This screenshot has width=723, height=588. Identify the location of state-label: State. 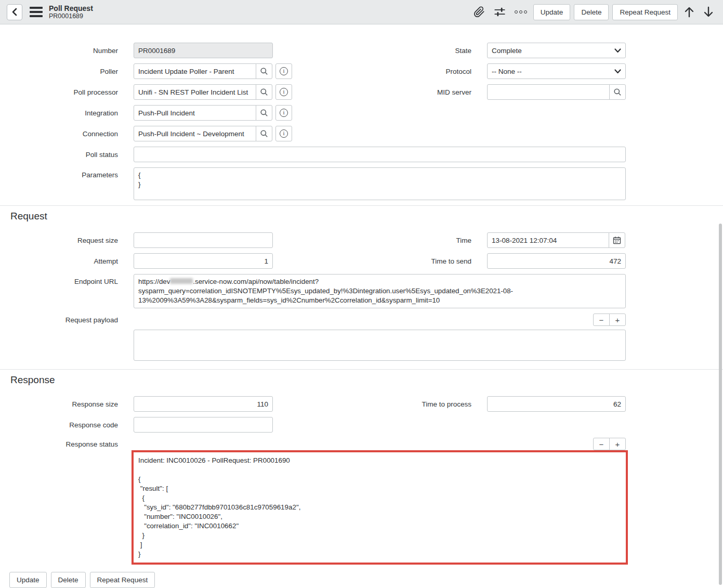
(415, 51).